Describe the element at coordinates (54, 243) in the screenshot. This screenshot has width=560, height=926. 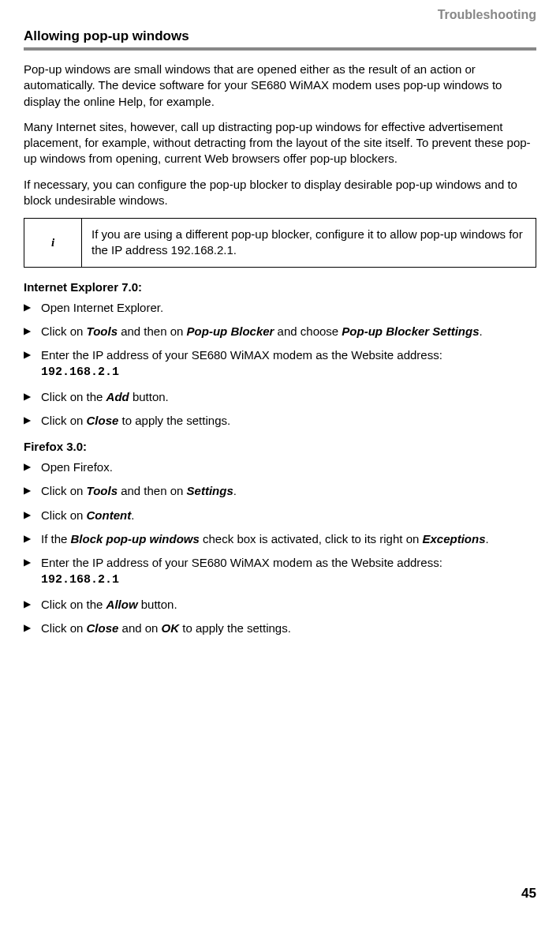
I see `info-icon: i` at that location.